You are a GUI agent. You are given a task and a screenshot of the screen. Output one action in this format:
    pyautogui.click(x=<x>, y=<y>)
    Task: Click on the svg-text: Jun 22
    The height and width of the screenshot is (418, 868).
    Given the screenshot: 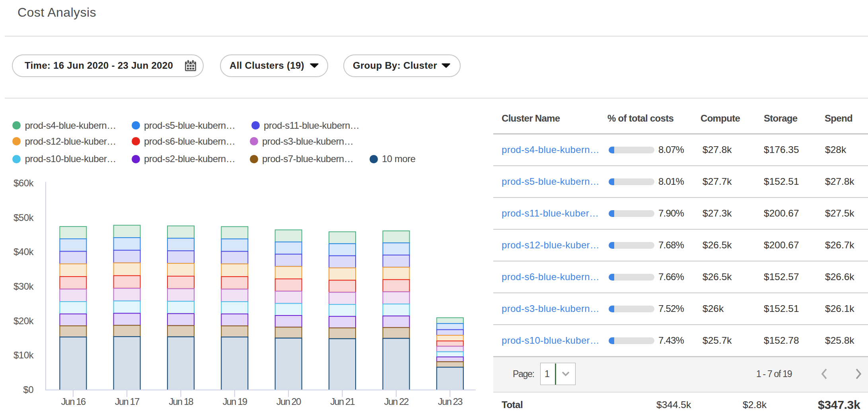 What is the action you would take?
    pyautogui.click(x=397, y=401)
    